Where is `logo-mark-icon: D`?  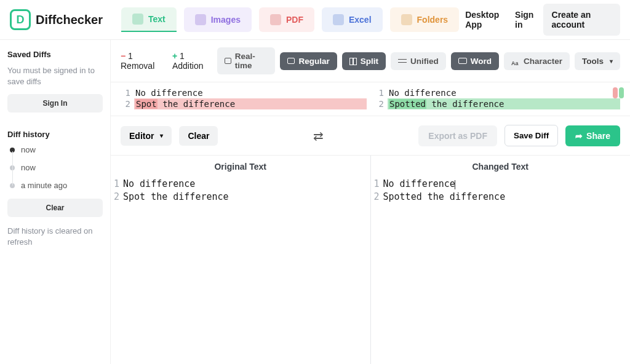
logo-mark-icon: D is located at coordinates (20, 20).